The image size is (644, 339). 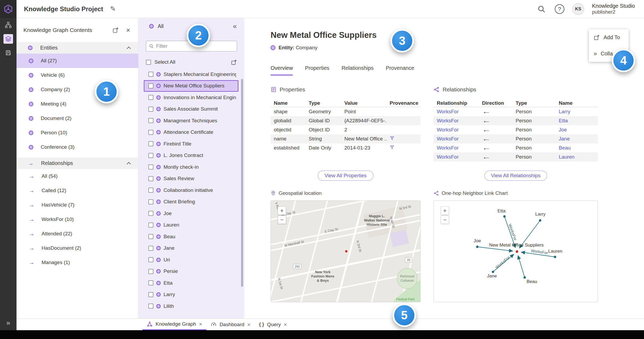 What do you see at coordinates (77, 263) in the screenshot?
I see `relationship-type-item-manages: → Manages (1)` at bounding box center [77, 263].